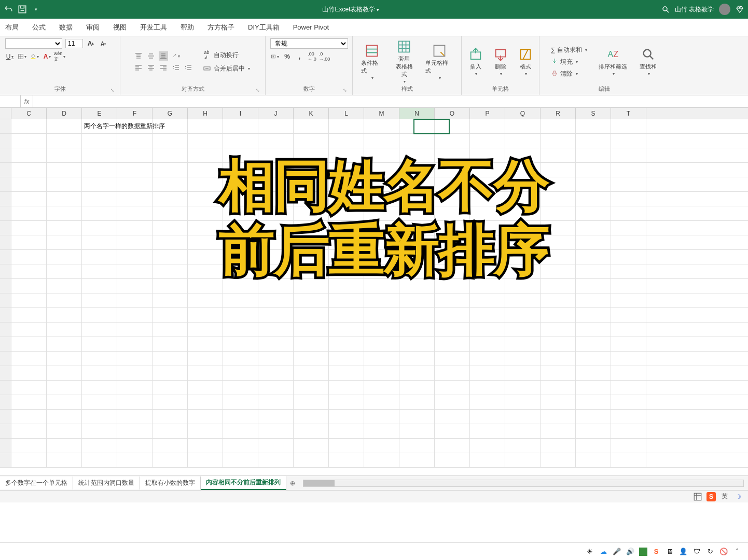 The width and height of the screenshot is (748, 560). What do you see at coordinates (36, 9) in the screenshot?
I see `qat-dropdown-icon: ▾` at bounding box center [36, 9].